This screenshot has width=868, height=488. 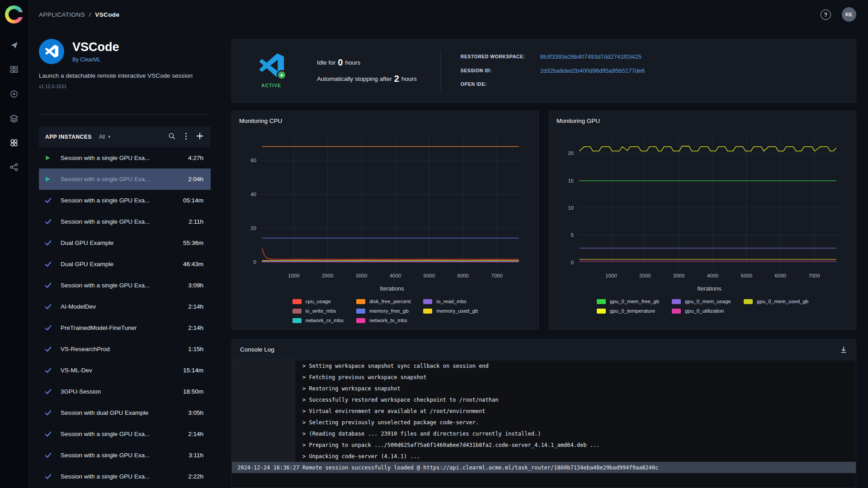 I want to click on instance-duration: 3:11h, so click(x=196, y=455).